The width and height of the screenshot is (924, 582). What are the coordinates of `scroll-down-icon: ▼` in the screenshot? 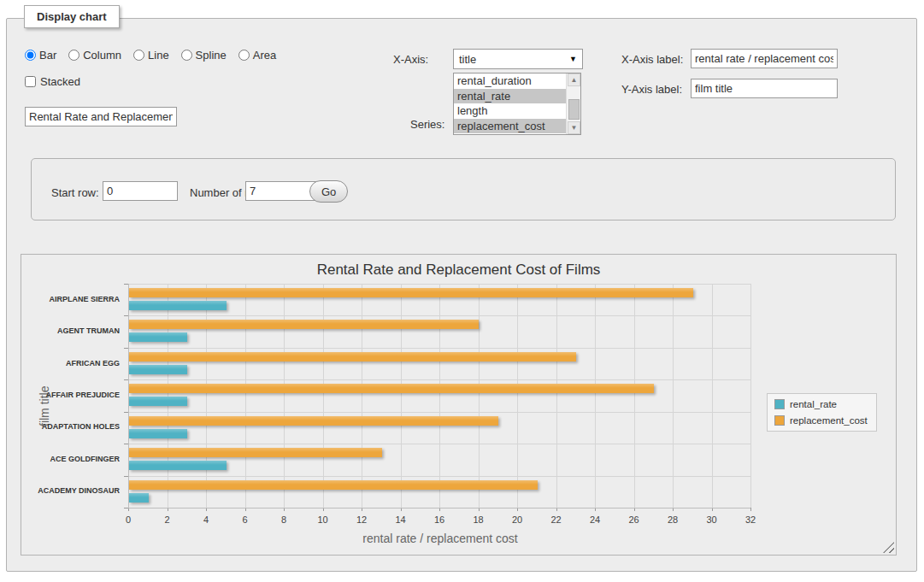 It's located at (574, 128).